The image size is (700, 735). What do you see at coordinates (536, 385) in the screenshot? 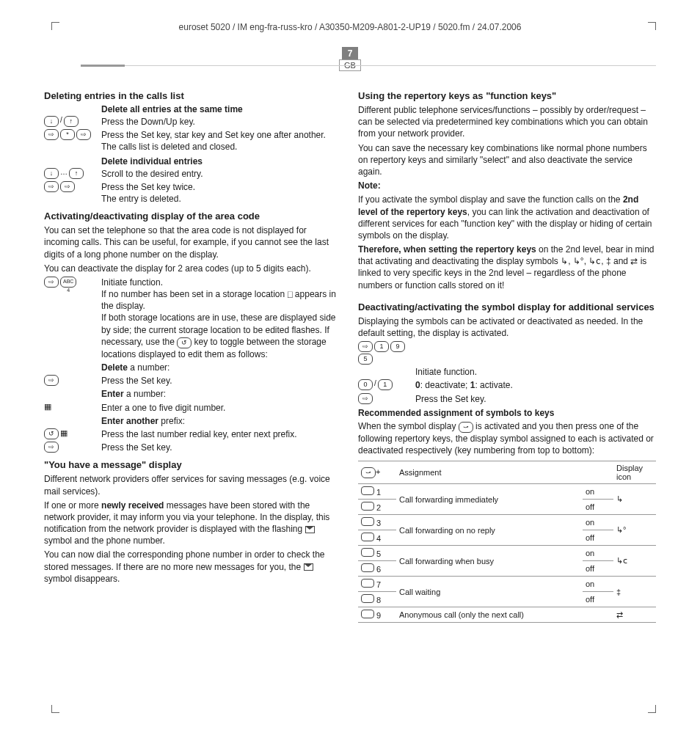
I see `text: 0: deactivate; 1: activate.` at bounding box center [536, 385].